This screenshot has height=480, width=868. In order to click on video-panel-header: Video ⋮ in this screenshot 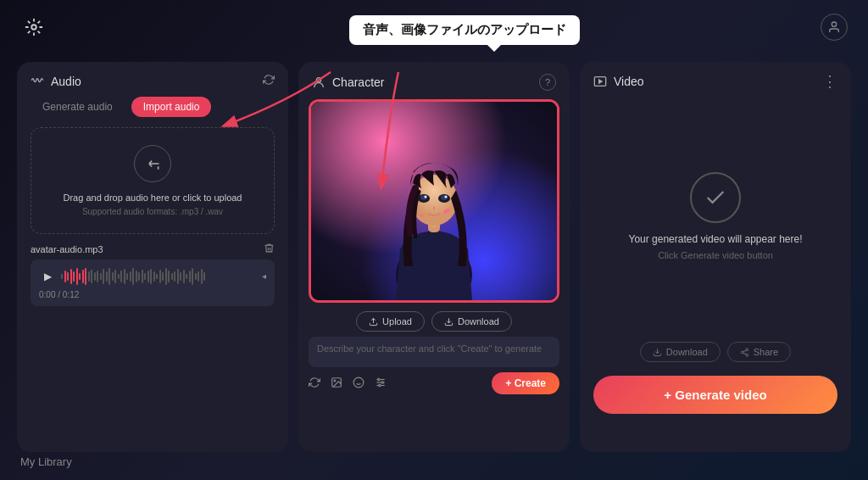, I will do `click(715, 80)`.